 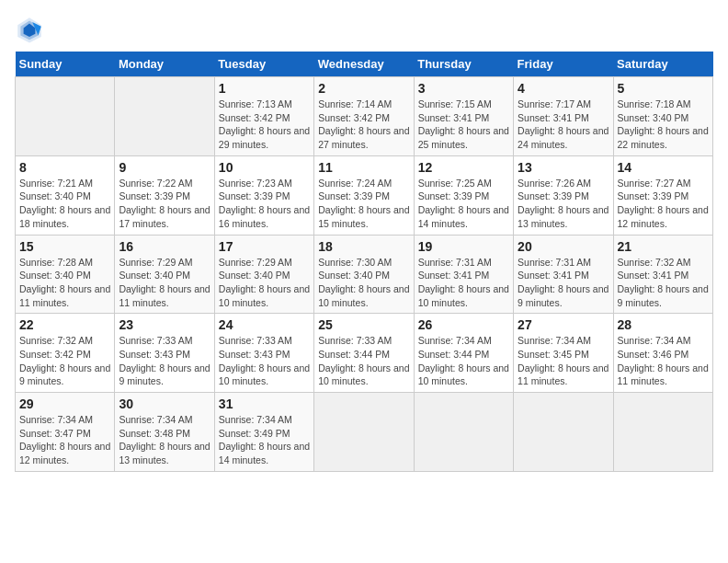 What do you see at coordinates (664, 203) in the screenshot?
I see `day-detail: Sunrise: 7:27 AMSunset: 3:39 PMDaylight:…` at bounding box center [664, 203].